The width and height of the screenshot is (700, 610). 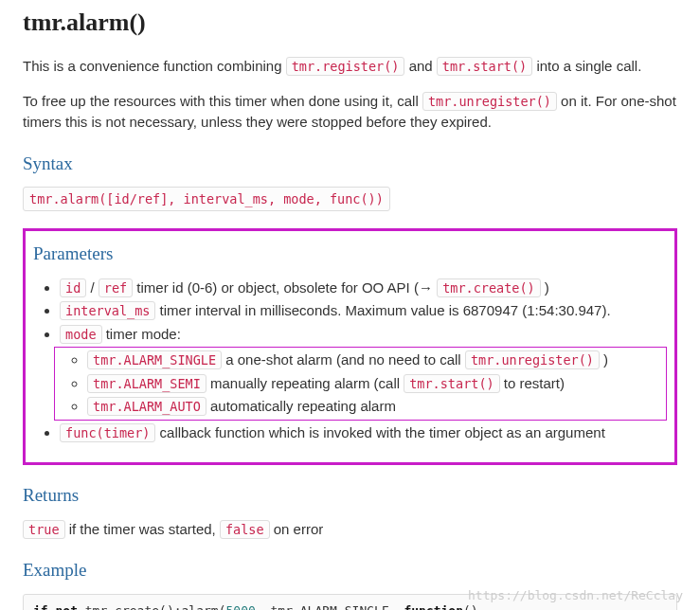 I want to click on text: to restart), so click(x=532, y=383).